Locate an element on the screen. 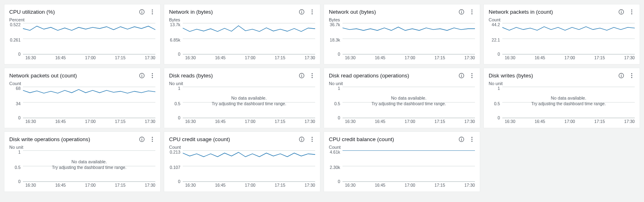 Image resolution: width=644 pixels, height=202 pixels. metric-card-disk-read-ops: Disk read operations (operations)No unit… is located at coordinates (402, 98).